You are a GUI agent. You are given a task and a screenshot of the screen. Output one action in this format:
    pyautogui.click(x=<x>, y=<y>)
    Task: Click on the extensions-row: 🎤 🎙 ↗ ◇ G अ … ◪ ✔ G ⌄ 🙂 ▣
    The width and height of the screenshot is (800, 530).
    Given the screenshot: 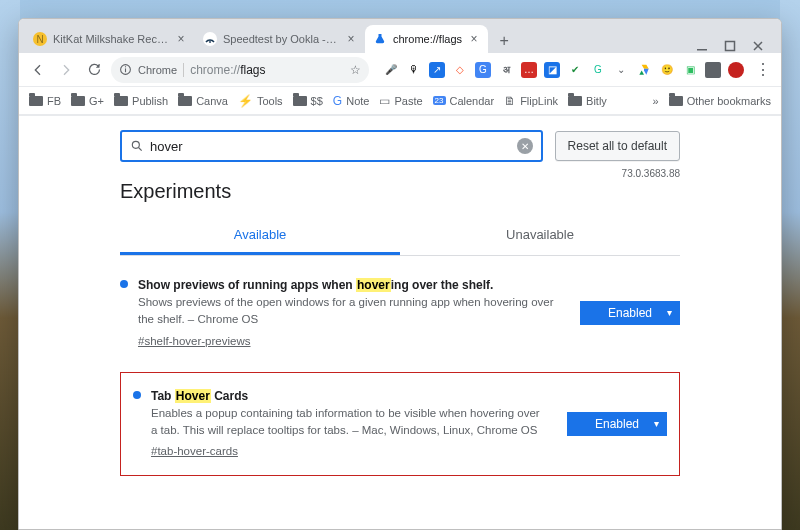 What is the action you would take?
    pyautogui.click(x=564, y=70)
    